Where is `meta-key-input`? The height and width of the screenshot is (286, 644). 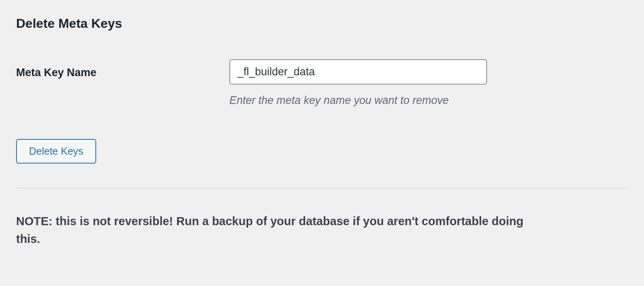
meta-key-input is located at coordinates (358, 72).